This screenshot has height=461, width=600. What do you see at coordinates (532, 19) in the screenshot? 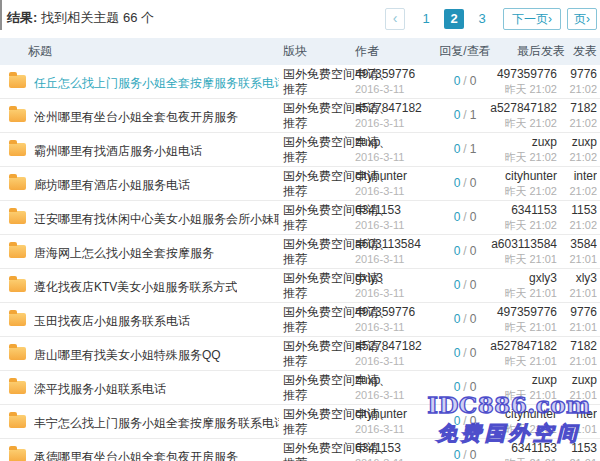
I see `pagination-next-button: 下一页›` at bounding box center [532, 19].